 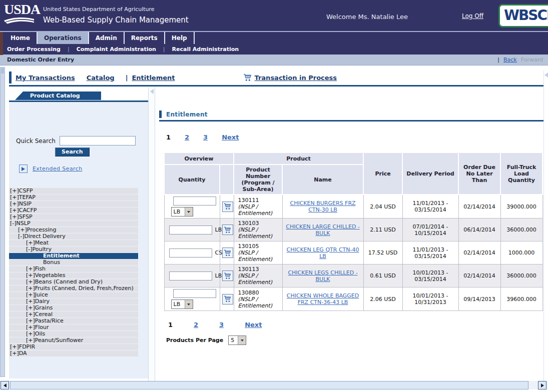 I want to click on log-off-link: Log Off, so click(x=472, y=16).